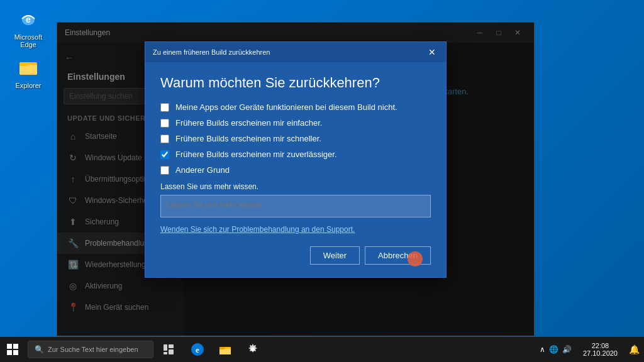  Describe the element at coordinates (257, 155) in the screenshot. I see `checkbox-label-4: Frühere Builds erscheinen mir zuverlässi…` at that location.